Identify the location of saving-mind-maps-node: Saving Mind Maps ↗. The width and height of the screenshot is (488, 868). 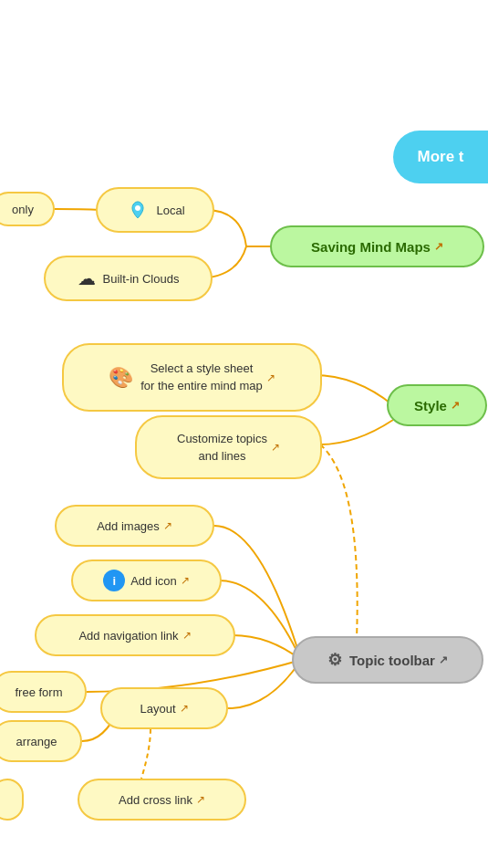
(378, 246).